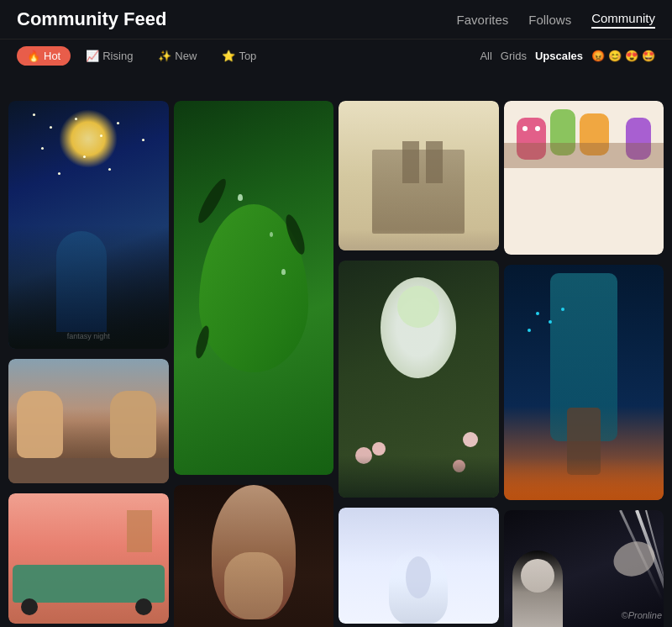 This screenshot has width=672, height=627. I want to click on header-nav: Favorites Follows Community, so click(556, 20).